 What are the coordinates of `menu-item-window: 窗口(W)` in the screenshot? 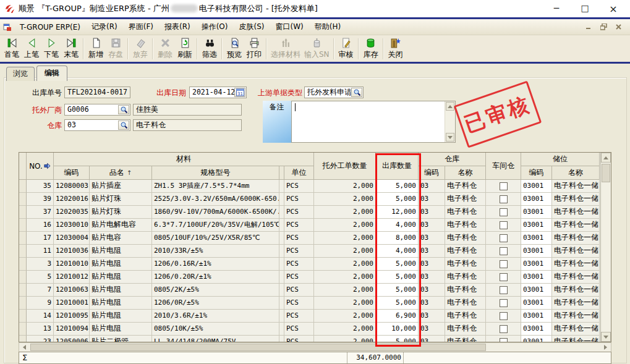 It's located at (289, 27).